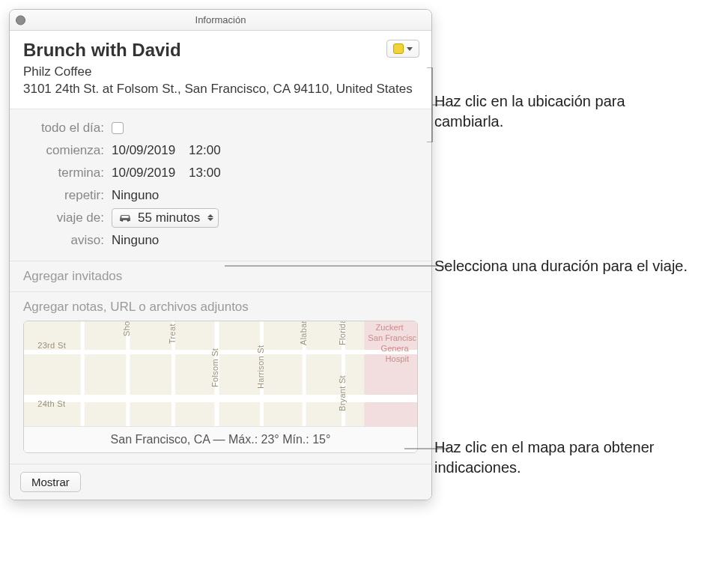 The height and width of the screenshot is (588, 701). Describe the element at coordinates (220, 218) in the screenshot. I see `row-travel: viaje de: 55 minutos` at that location.